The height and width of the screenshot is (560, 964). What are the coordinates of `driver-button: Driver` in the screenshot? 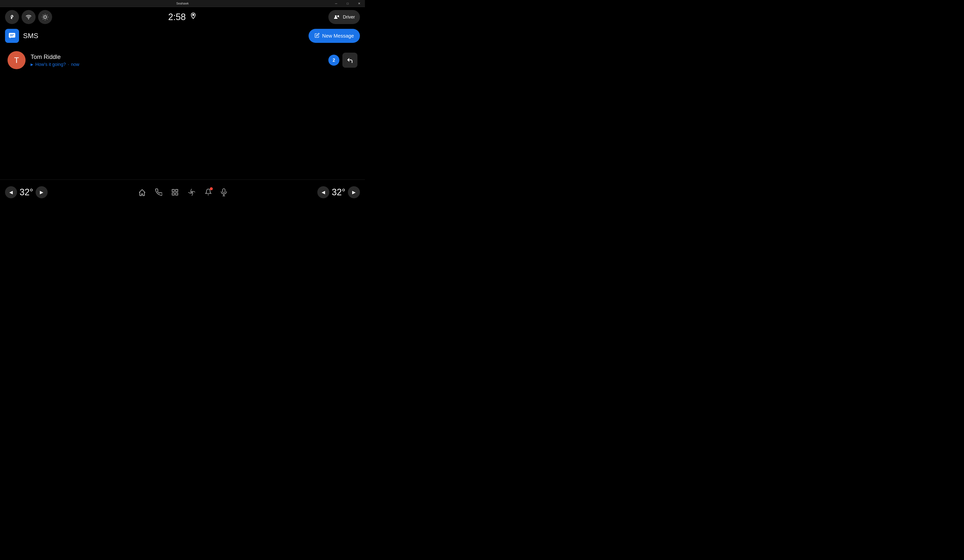 It's located at (344, 17).